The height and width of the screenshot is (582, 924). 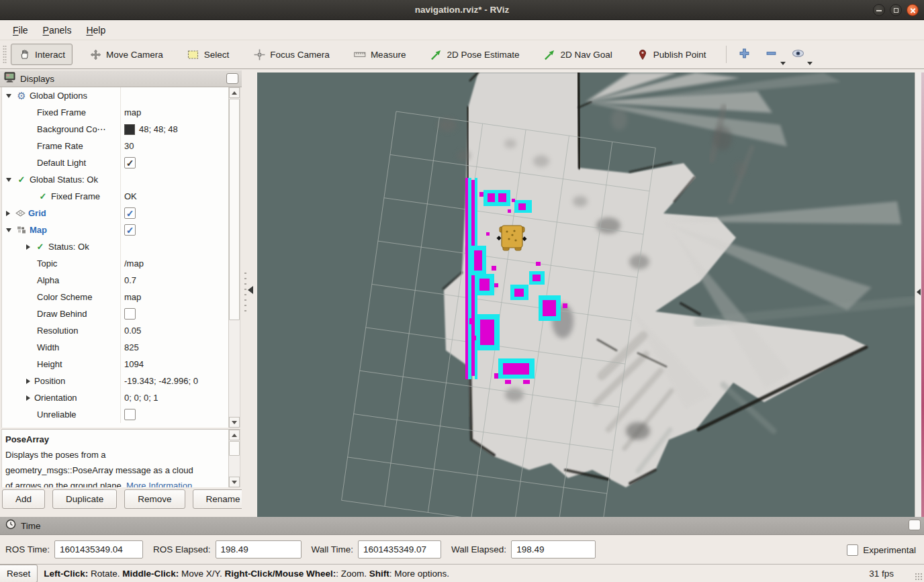 What do you see at coordinates (121, 247) in the screenshot?
I see `tree-row-status-ok: ✓Status: Ok` at bounding box center [121, 247].